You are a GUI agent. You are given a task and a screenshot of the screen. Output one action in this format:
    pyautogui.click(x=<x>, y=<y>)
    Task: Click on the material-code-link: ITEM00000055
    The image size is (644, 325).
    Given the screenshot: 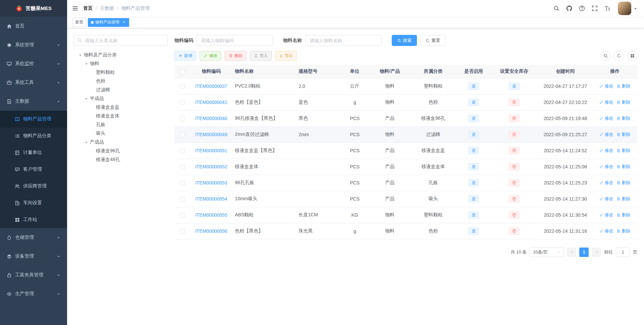 What is the action you would take?
    pyautogui.click(x=211, y=215)
    